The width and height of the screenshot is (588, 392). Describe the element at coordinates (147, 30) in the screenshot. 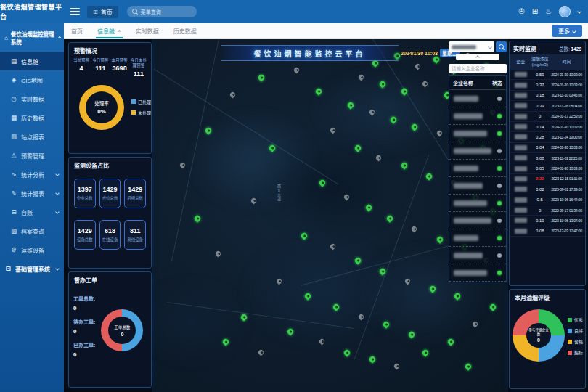

I see `tab-realtime-data: 实时数据` at that location.